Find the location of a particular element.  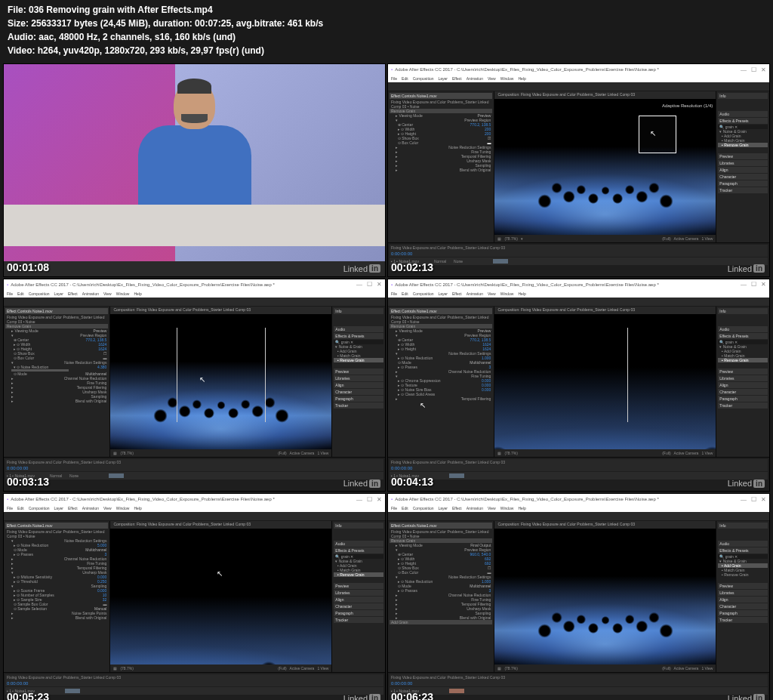

menu-help: Help is located at coordinates (522, 79).